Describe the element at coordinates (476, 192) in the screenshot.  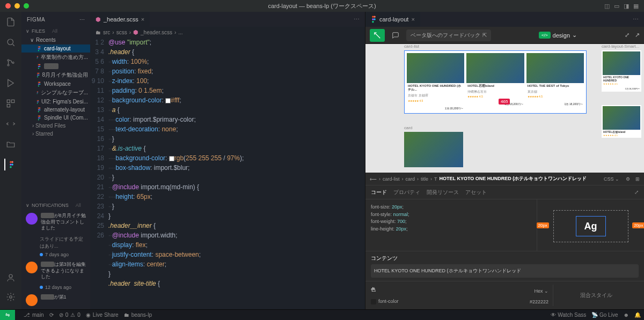
I see `tab-assets: アセット` at that location.